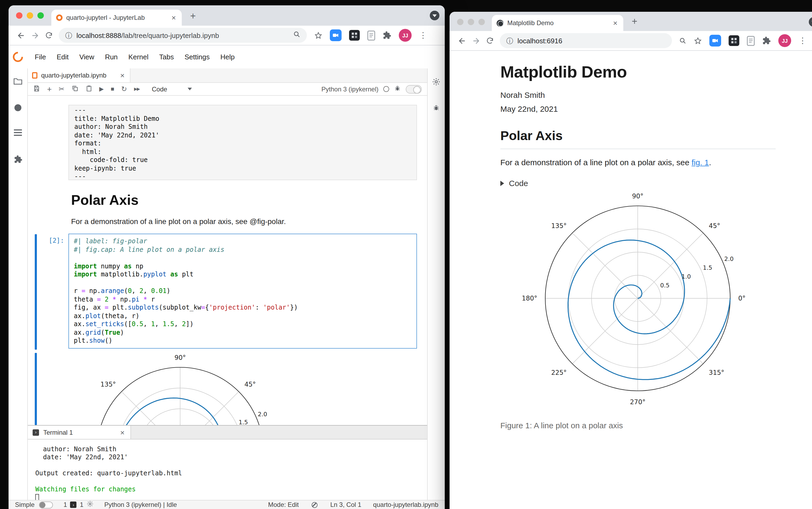 This screenshot has width=812, height=509. What do you see at coordinates (89, 89) in the screenshot?
I see `paste-cell-button` at bounding box center [89, 89].